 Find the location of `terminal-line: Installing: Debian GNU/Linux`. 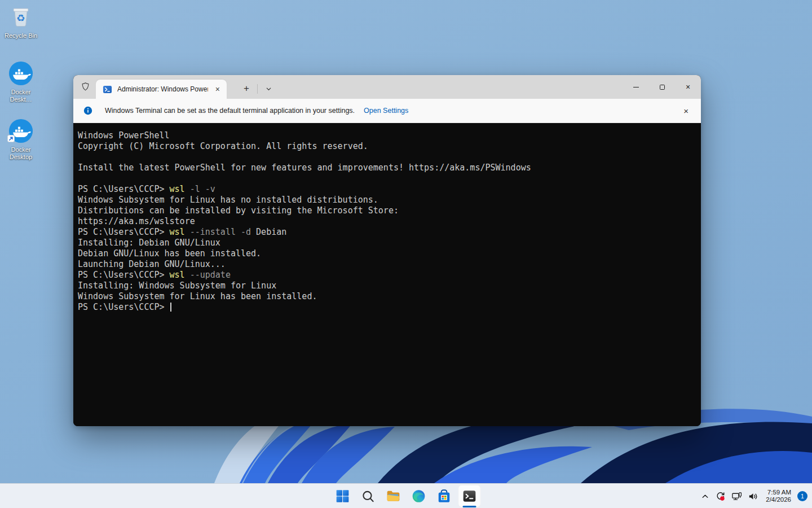

terminal-line: Installing: Debian GNU/Linux is located at coordinates (387, 243).